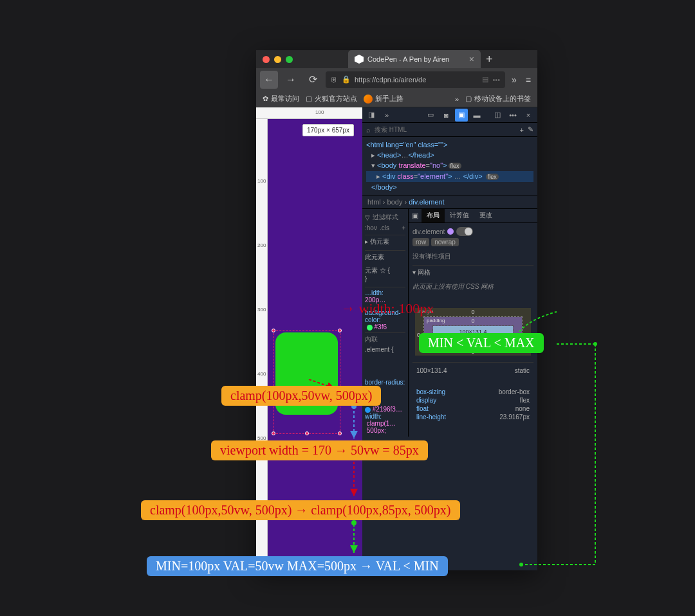 The height and width of the screenshot is (616, 695). What do you see at coordinates (432, 370) in the screenshot?
I see `computed-size: 100×131.4` at bounding box center [432, 370].